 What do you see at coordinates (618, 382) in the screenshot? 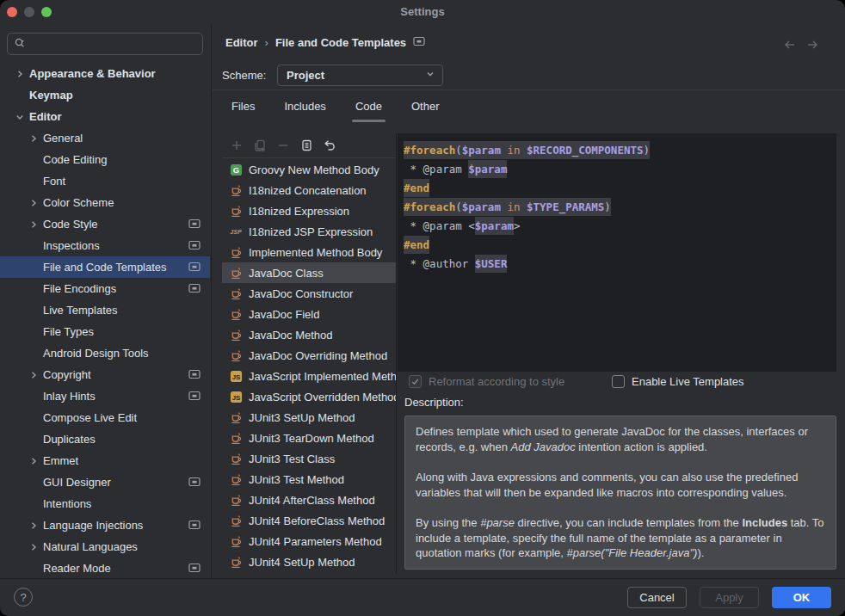
I see `enable-live-templates-checkbox` at bounding box center [618, 382].